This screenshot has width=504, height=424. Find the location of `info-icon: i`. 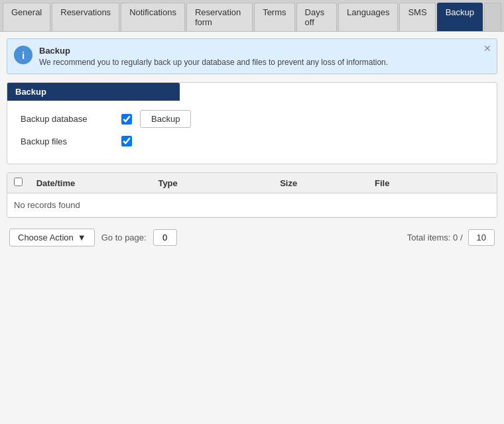

info-icon: i is located at coordinates (23, 55).